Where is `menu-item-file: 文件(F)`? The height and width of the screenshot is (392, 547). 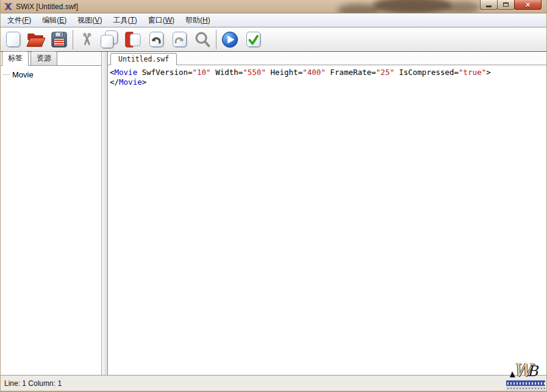
menu-item-file: 文件(F) is located at coordinates (20, 21).